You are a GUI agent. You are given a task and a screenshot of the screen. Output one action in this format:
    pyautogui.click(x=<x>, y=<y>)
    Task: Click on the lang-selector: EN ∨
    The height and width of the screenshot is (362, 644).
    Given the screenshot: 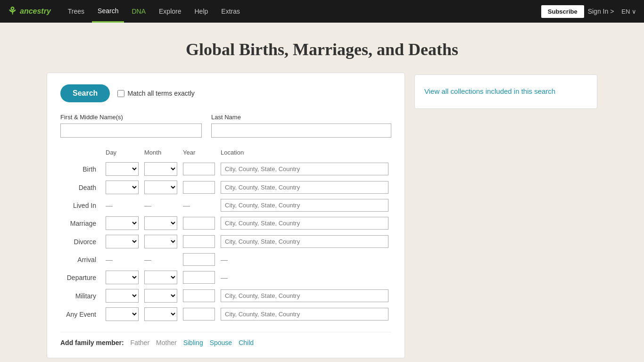 What is the action you would take?
    pyautogui.click(x=629, y=11)
    